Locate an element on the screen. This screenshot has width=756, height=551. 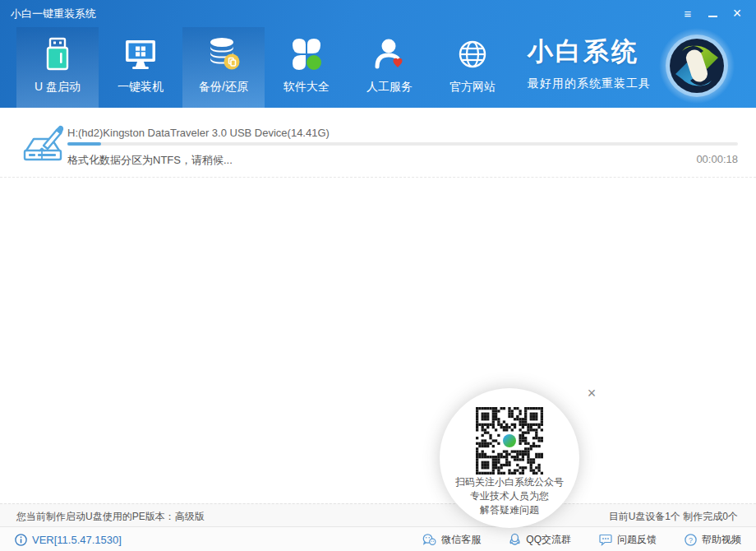
help-video-link: ? 帮助视频 is located at coordinates (713, 539).